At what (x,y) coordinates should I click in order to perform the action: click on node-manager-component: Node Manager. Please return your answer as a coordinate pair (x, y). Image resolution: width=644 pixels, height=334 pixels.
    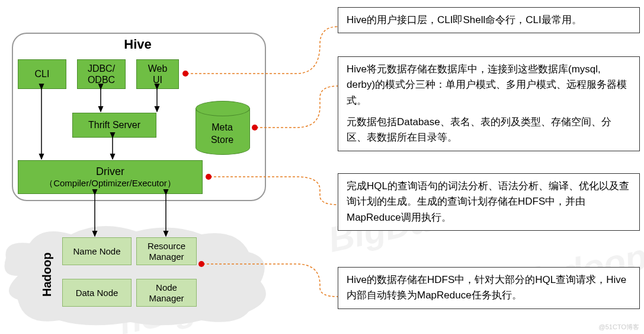
    Looking at the image, I should click on (166, 293).